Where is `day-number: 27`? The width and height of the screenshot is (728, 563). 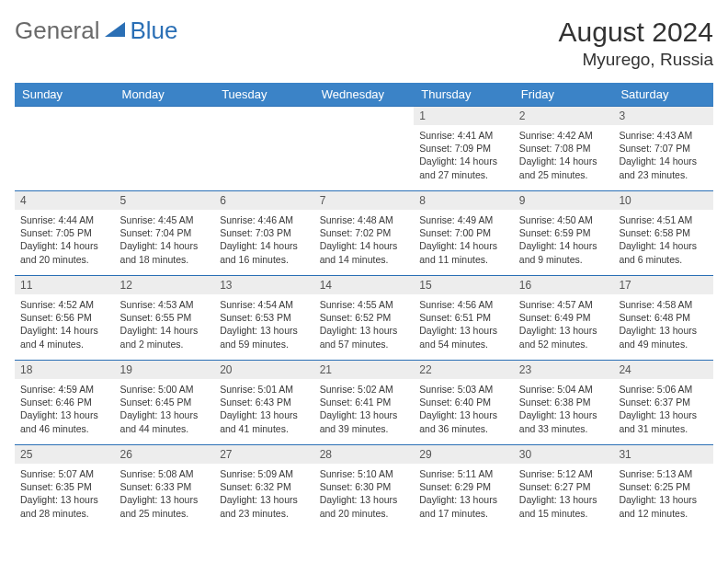 day-number: 27 is located at coordinates (265, 454).